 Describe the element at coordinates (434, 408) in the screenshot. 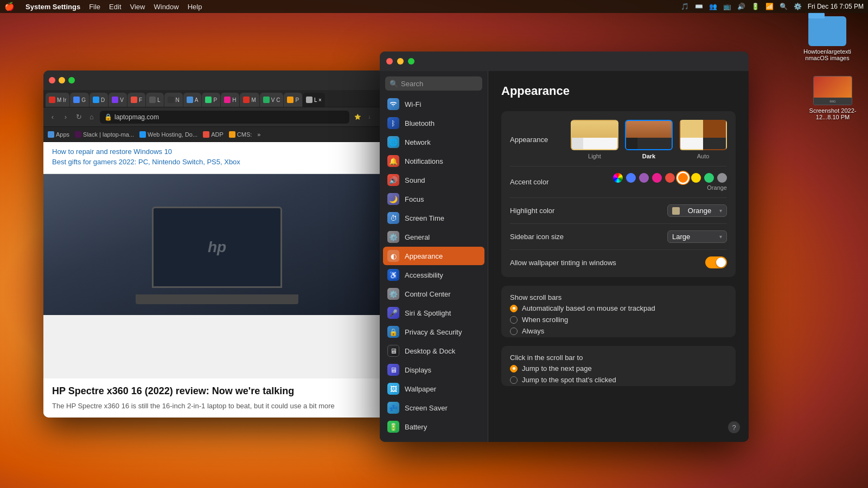

I see `sidebar-item-screensaver: 💤 Screen Saver` at that location.